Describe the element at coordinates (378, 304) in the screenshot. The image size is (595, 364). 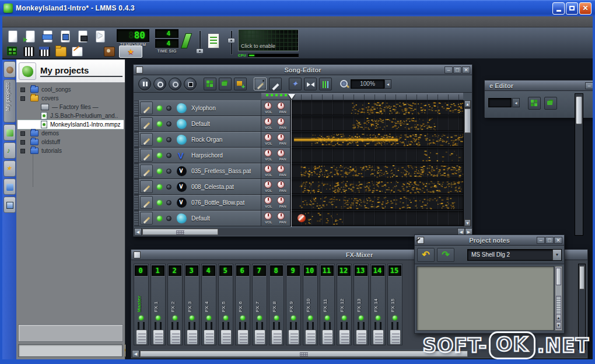
I see `fx-channel-strip: 14 FX 14` at that location.